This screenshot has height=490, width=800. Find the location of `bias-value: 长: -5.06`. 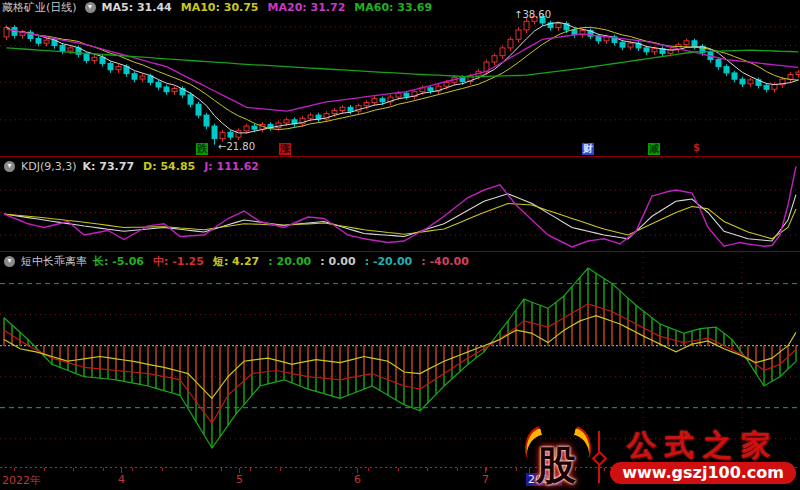

bias-value: 长: -5.06 is located at coordinates (118, 262).